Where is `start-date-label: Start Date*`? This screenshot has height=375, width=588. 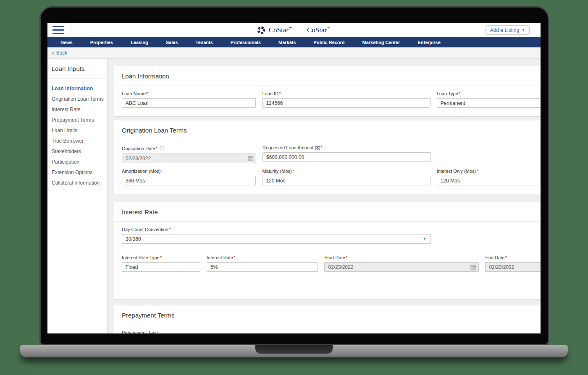 start-date-label: Start Date* is located at coordinates (402, 258).